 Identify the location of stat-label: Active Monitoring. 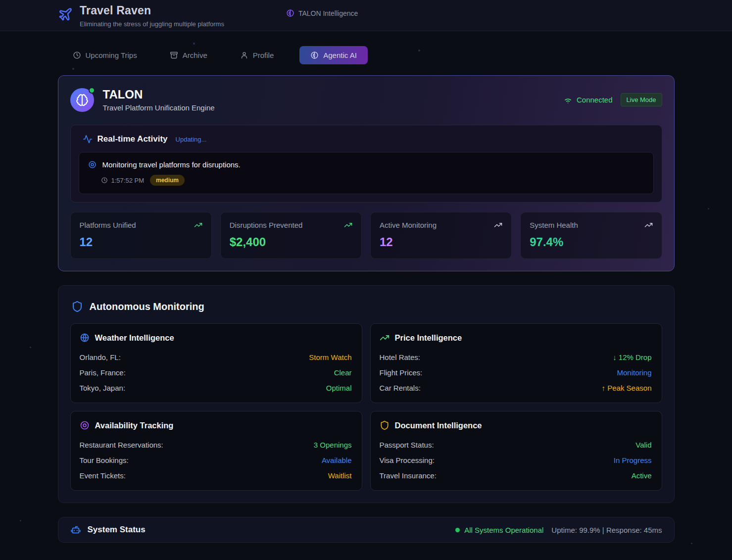
(408, 225).